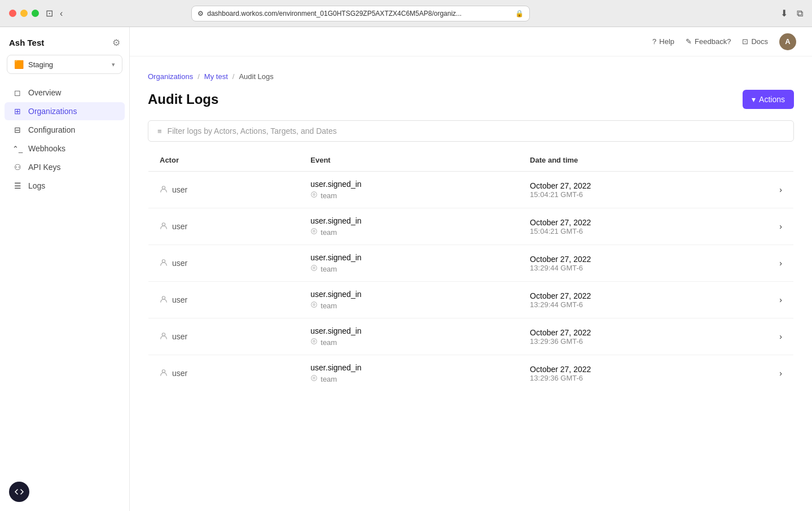  I want to click on sidebar-item-organizations: ⊞ Organizations, so click(64, 111).